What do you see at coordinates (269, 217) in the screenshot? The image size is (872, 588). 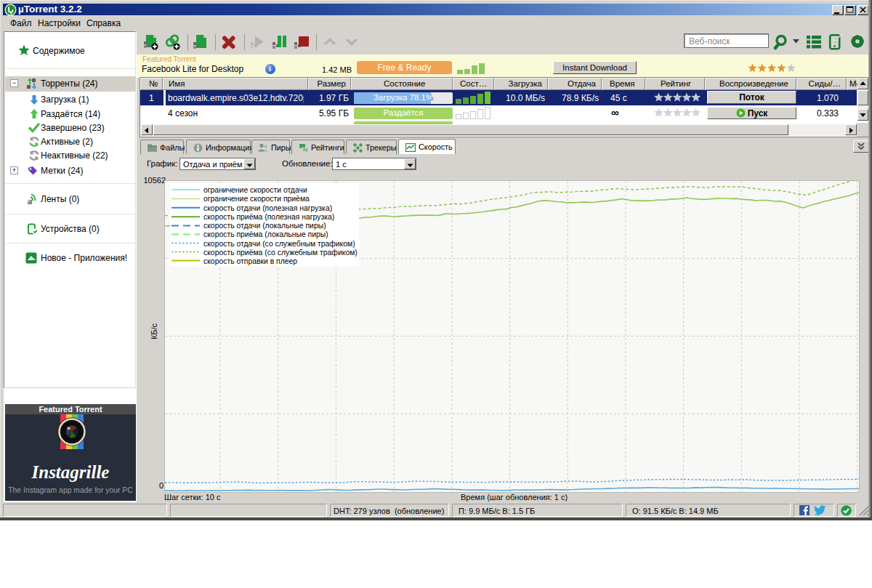 I see `svg-text:скорость приёма (полезная нагр: скорость приёма (полезная нагрузка)` at bounding box center [269, 217].